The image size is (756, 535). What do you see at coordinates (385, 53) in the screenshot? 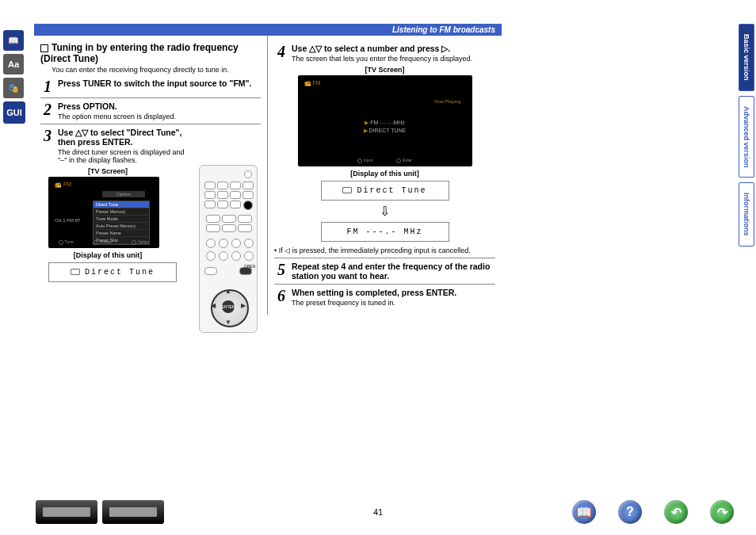
I see `step-4: 4 Use △▽ to select a number and press ▷.…` at bounding box center [385, 53].